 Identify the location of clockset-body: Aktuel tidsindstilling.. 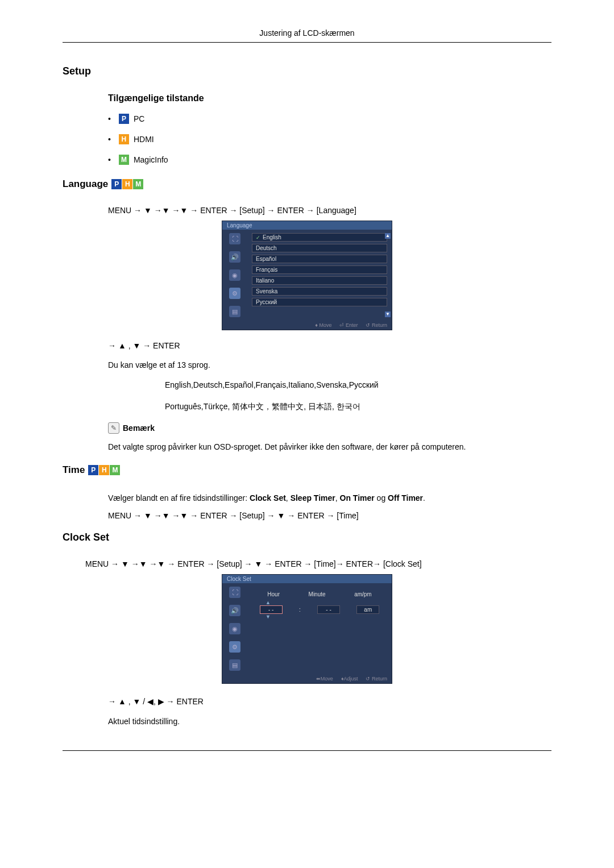
(330, 721).